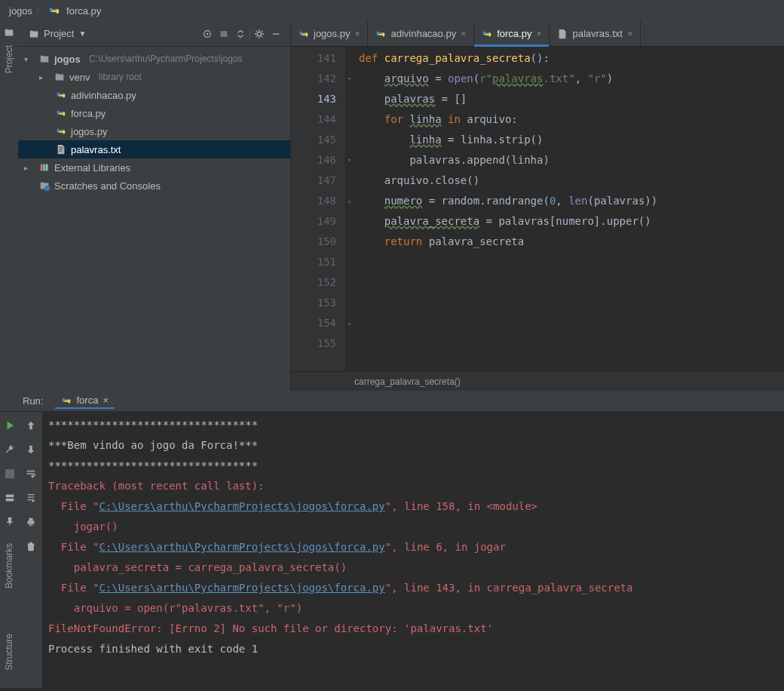 This screenshot has height=691, width=784. Describe the element at coordinates (44, 167) in the screenshot. I see `libraries-icon` at that location.